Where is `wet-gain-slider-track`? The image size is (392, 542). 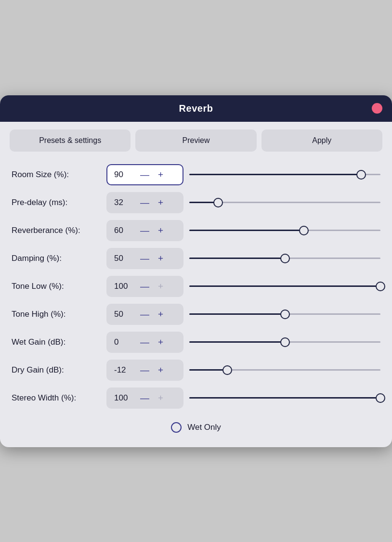
wet-gain-slider-track is located at coordinates (285, 342).